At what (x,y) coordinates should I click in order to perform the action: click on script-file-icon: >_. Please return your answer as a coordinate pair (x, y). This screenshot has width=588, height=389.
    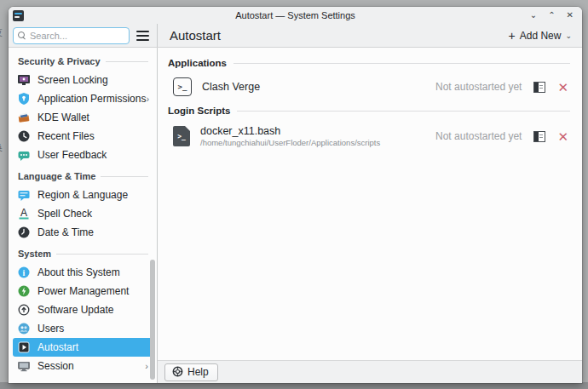
    Looking at the image, I should click on (182, 136).